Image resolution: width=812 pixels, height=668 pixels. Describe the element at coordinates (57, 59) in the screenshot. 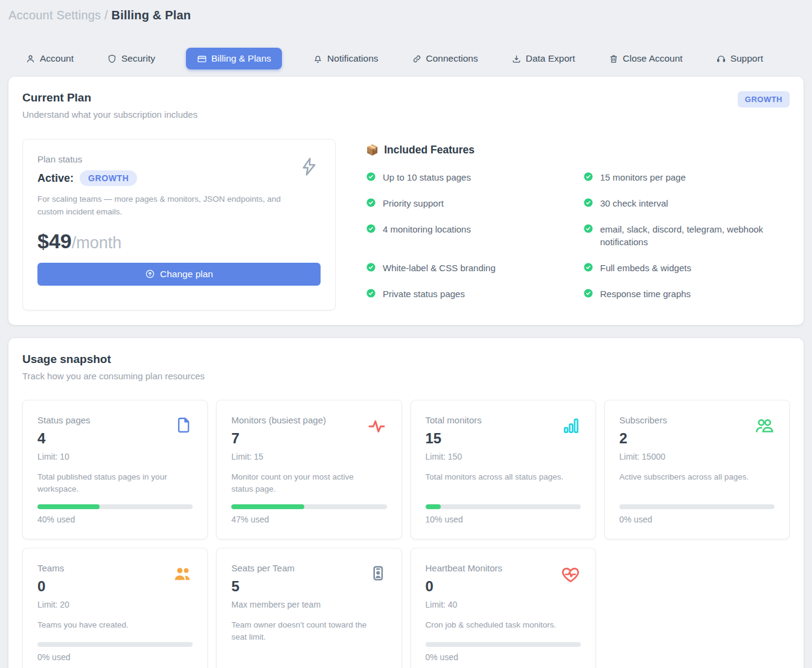

I see `tab-label: Account` at that location.